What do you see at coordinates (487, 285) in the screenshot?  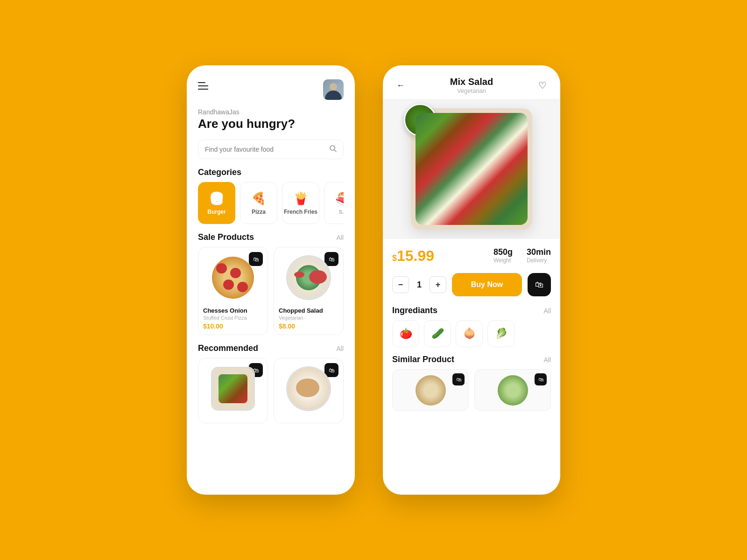 I see `buy-now-button: Buy Now` at bounding box center [487, 285].